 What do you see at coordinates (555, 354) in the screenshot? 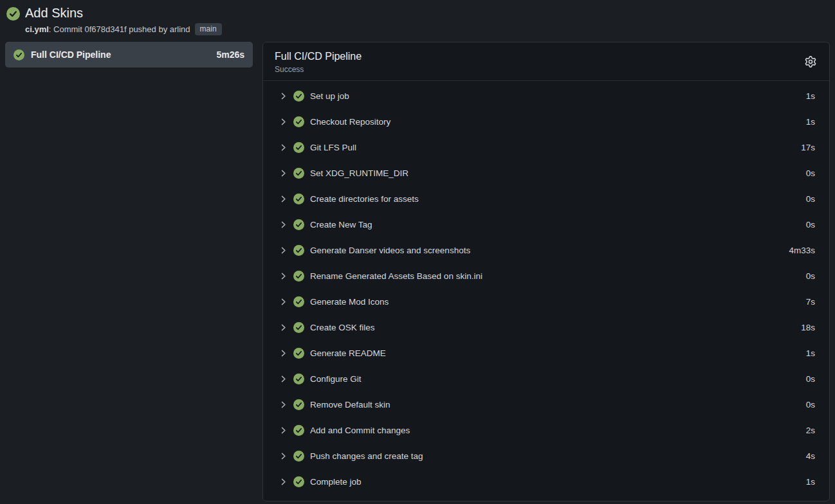
I see `step-name: Generate README` at bounding box center [555, 354].